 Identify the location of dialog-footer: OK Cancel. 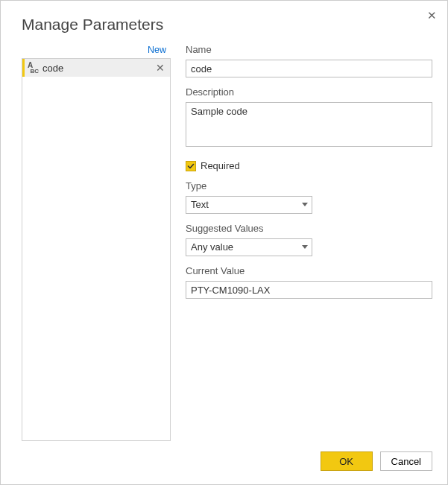
(224, 463).